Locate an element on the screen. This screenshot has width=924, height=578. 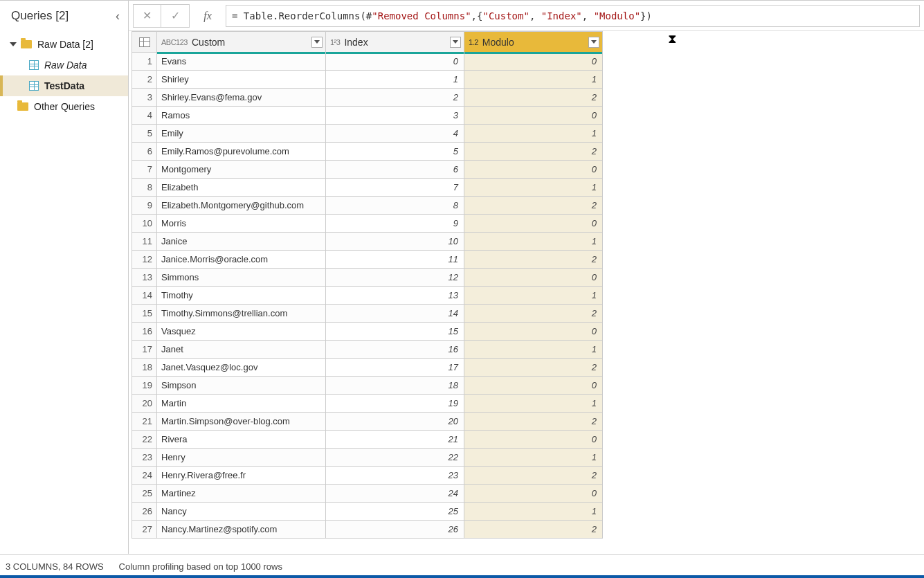
cell-index: 16 is located at coordinates (395, 350).